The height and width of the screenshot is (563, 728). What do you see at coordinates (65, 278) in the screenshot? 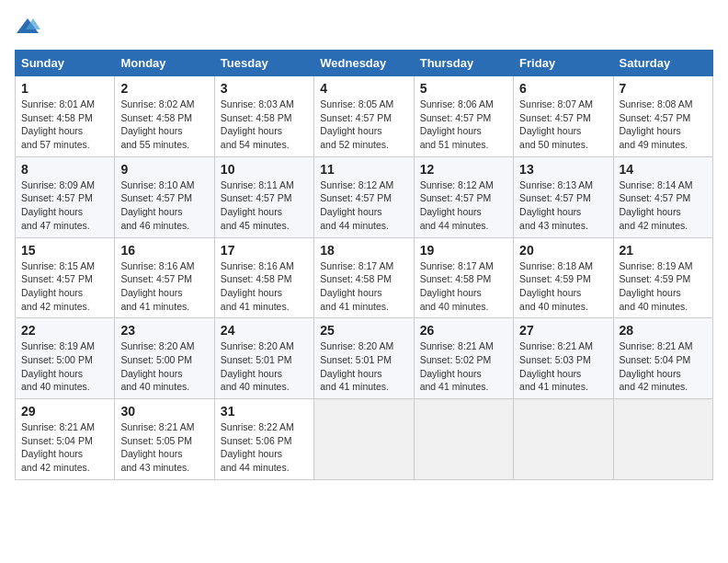
I see `calendar-cell: 15Sunrise: 8:15 AMSunset: 4:57 PMDayligh…` at bounding box center [65, 278].